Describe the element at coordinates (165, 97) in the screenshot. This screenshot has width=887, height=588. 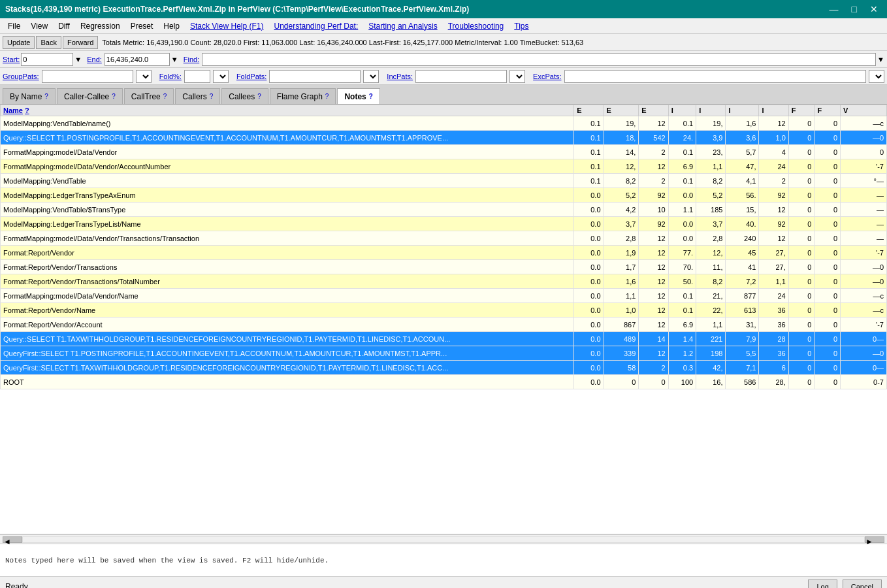
I see `tab-calltree-help: ?` at that location.